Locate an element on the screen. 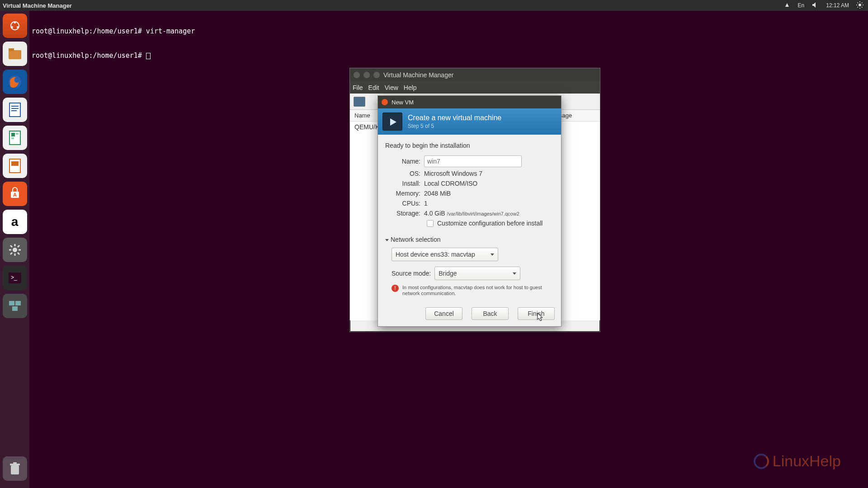  amazon-icon: a is located at coordinates (15, 222).